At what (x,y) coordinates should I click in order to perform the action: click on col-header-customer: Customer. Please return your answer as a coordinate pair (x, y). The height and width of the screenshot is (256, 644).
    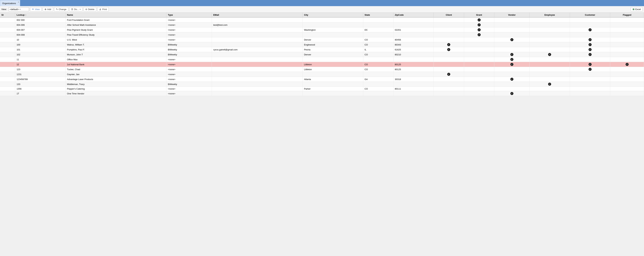
    Looking at the image, I should click on (590, 15).